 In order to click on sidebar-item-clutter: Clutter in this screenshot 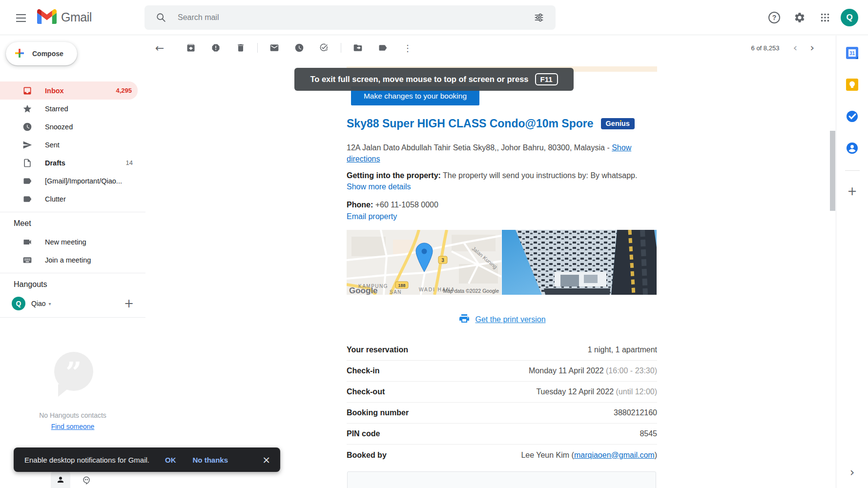, I will do `click(73, 199)`.